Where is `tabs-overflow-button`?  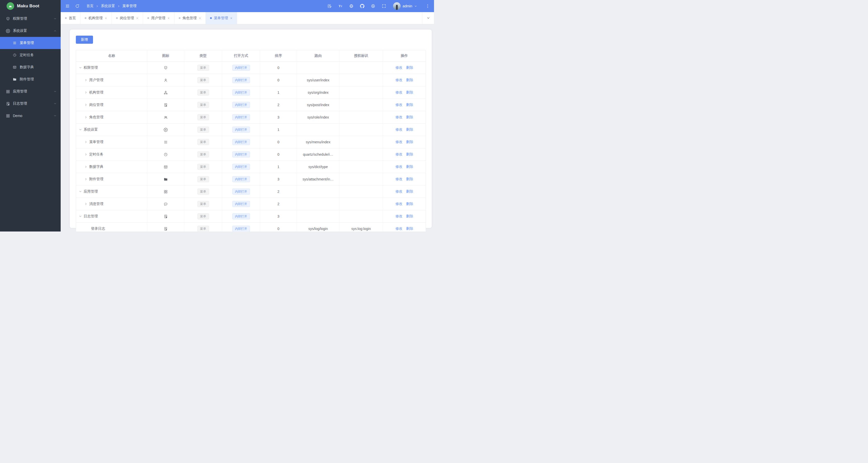 tabs-overflow-button is located at coordinates (428, 18).